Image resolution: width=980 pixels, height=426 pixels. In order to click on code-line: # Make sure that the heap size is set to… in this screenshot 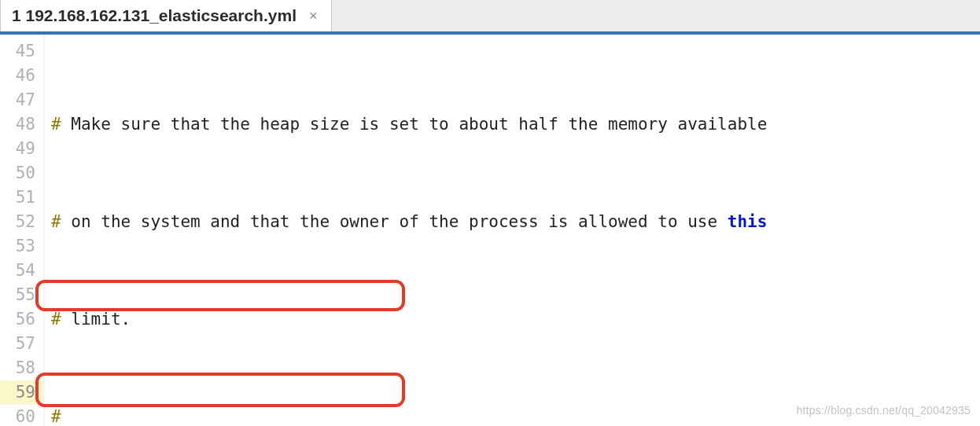, I will do `click(513, 124)`.